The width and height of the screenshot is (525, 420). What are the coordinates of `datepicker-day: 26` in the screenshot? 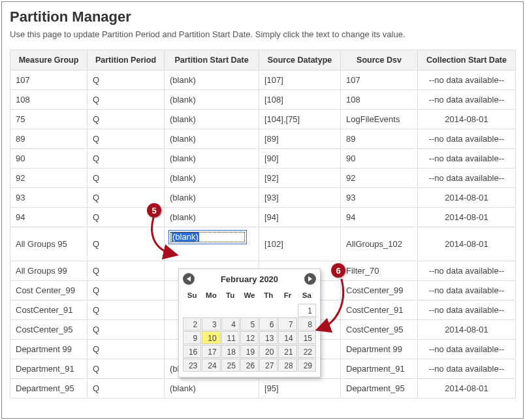 It's located at (249, 365).